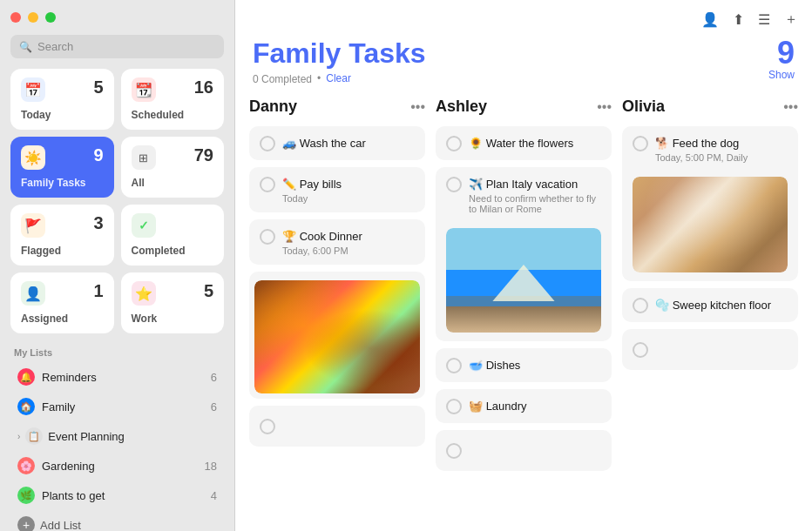 The image size is (812, 531). I want to click on person-icon: 👤, so click(710, 19).